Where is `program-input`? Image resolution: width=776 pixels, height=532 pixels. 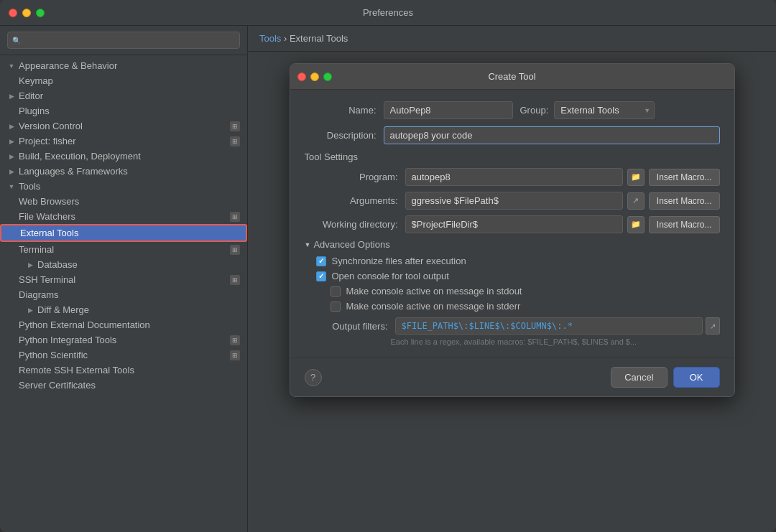
program-input is located at coordinates (514, 177).